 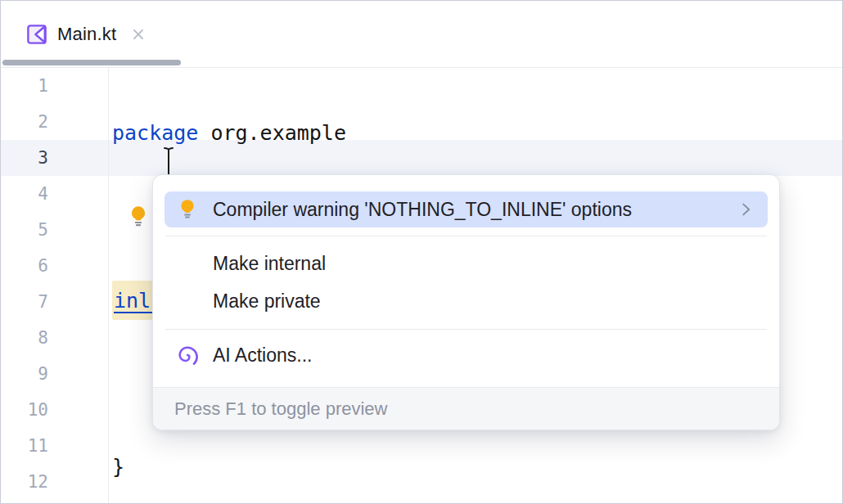 I want to click on code-line-5: }, so click(x=477, y=467).